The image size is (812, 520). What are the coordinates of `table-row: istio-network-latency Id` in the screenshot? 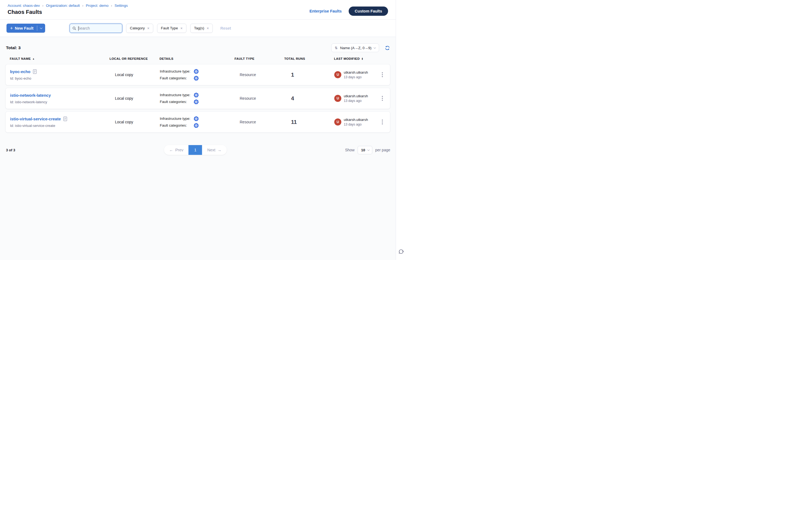 It's located at (198, 99).